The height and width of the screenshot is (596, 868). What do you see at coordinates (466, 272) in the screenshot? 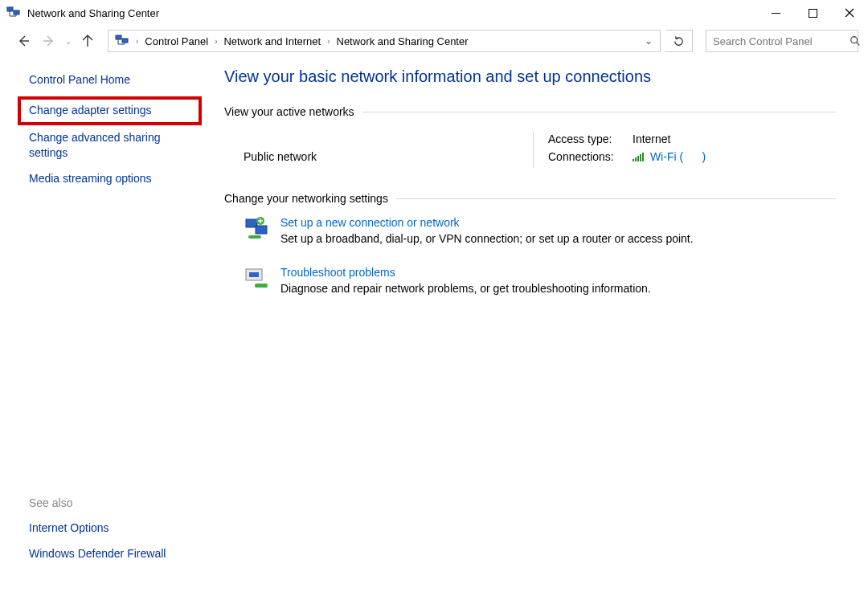
I see `troubleshoot-link: Troubleshoot problems` at bounding box center [466, 272].